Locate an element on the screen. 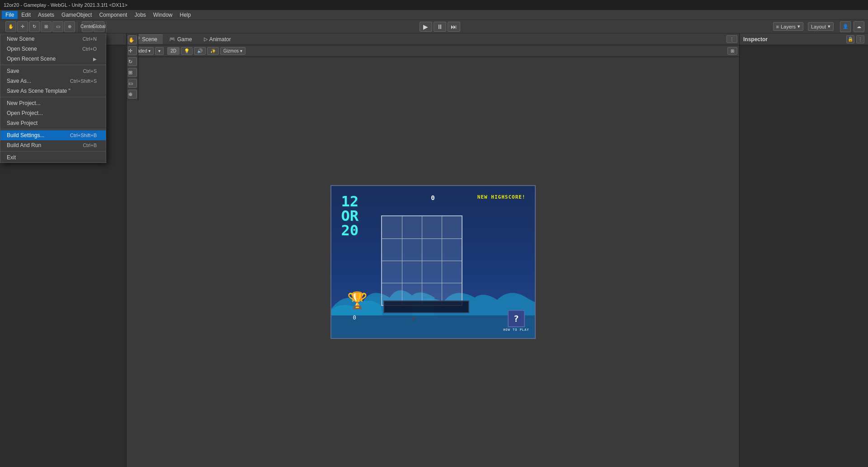 This screenshot has height=467, width=868. menu-save: Save Ctrl+S is located at coordinates (53, 71).